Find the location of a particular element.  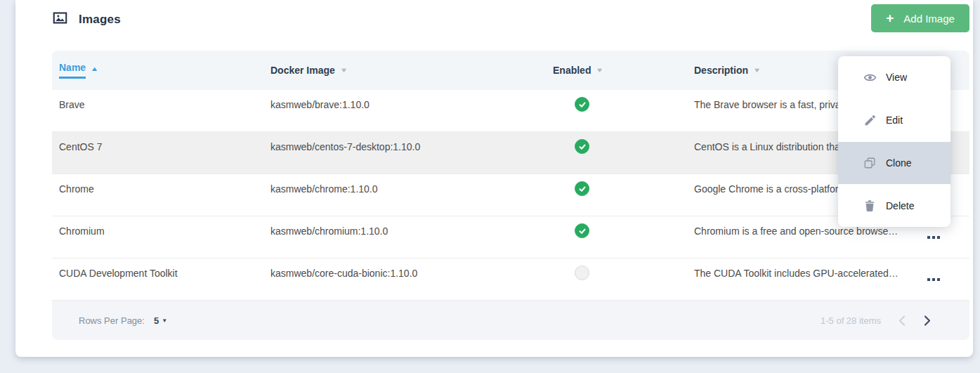

page-title: Images is located at coordinates (100, 20).